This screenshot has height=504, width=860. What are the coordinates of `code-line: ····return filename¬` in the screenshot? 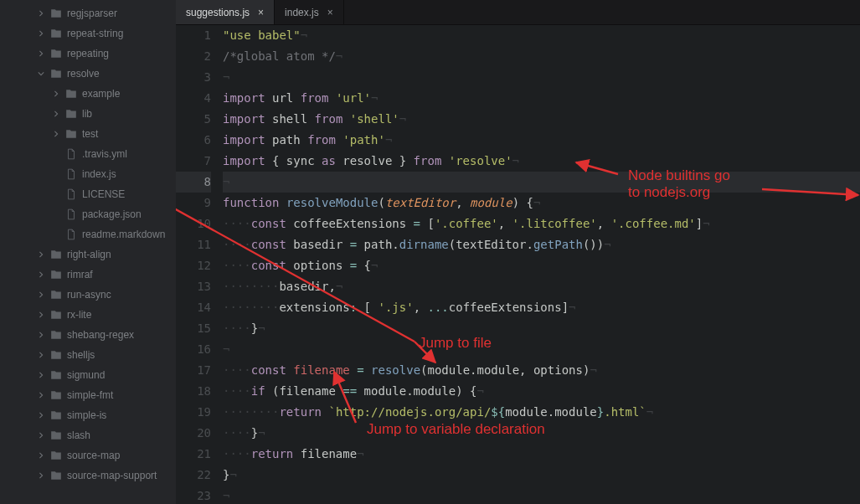 It's located at (541, 454).